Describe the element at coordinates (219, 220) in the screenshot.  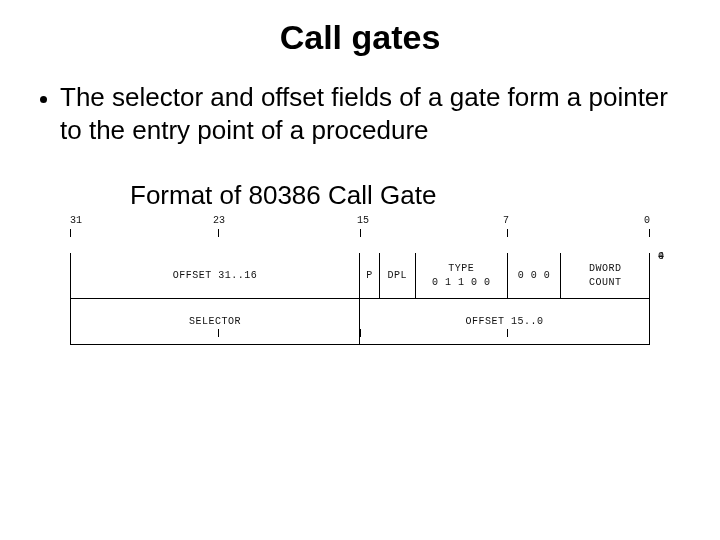
I see `bit-23: 23` at that location.